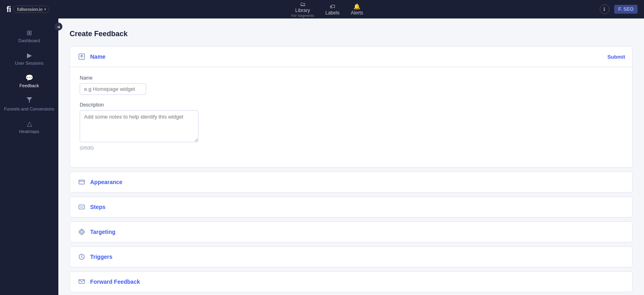 This screenshot has height=295, width=644. I want to click on name-section-icon, so click(82, 57).